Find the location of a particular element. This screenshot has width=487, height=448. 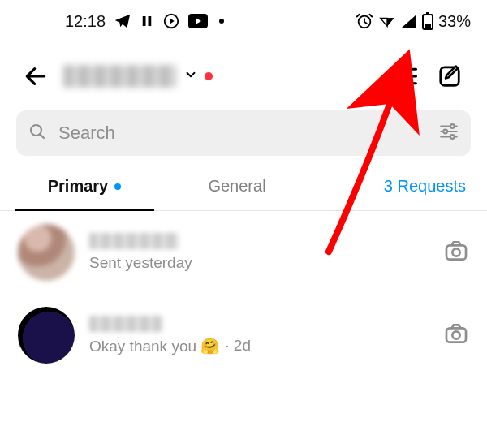

account-switcher is located at coordinates (138, 76).